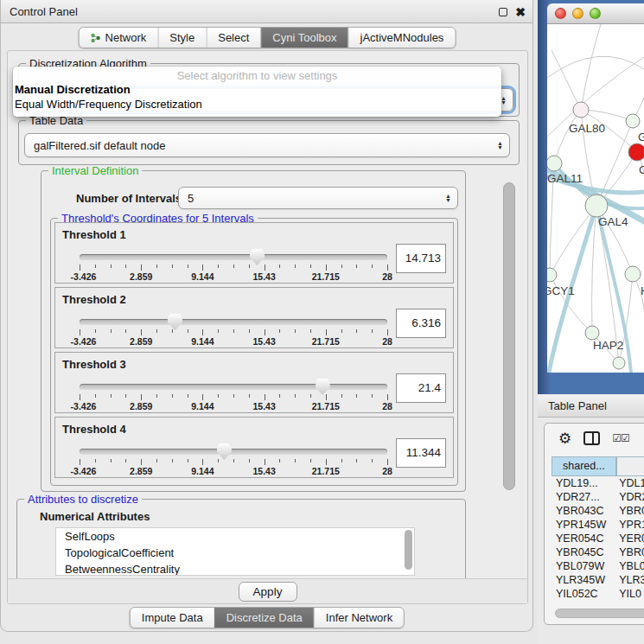  I want to click on algorithm-option: Equal Width/Frequency Discretization, so click(258, 104).